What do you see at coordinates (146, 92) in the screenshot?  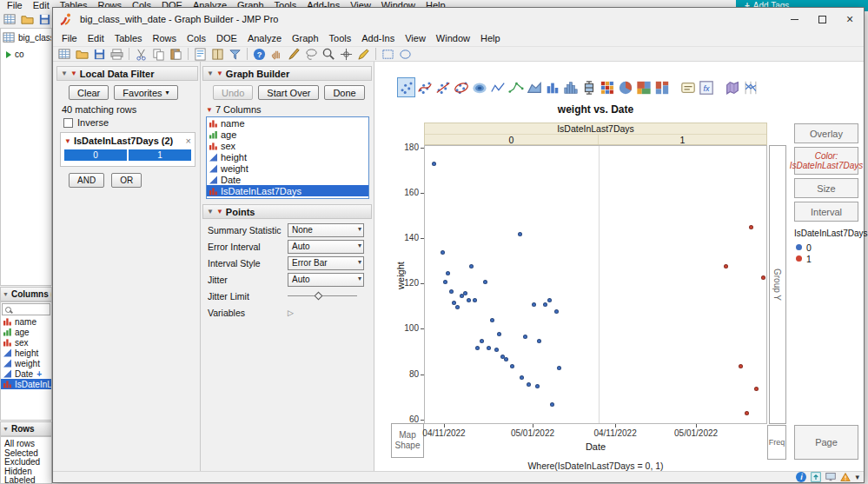 I see `favorites-button: Favorites▾` at bounding box center [146, 92].